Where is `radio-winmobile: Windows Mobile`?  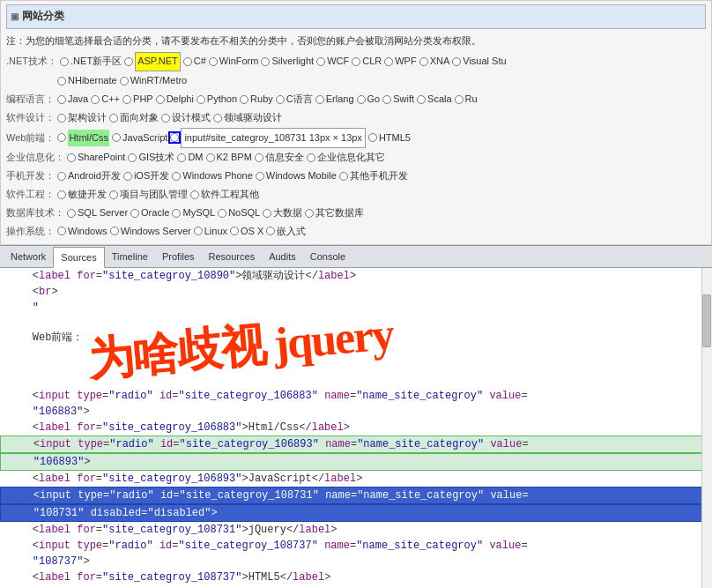
radio-winmobile: Windows Mobile is located at coordinates (296, 176).